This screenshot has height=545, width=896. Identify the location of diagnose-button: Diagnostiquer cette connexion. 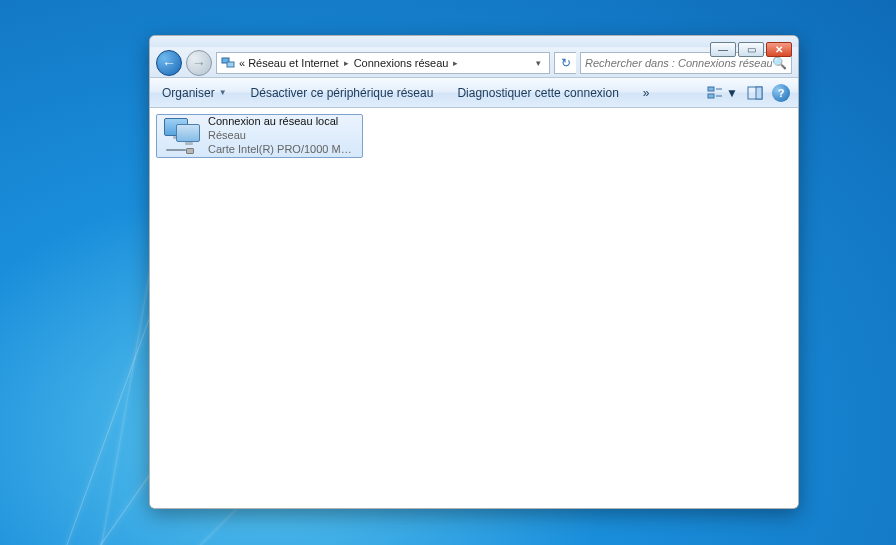
(538, 93).